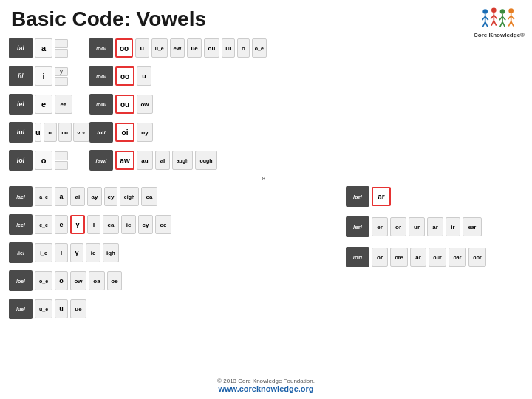  I want to click on card-our: our, so click(437, 257).